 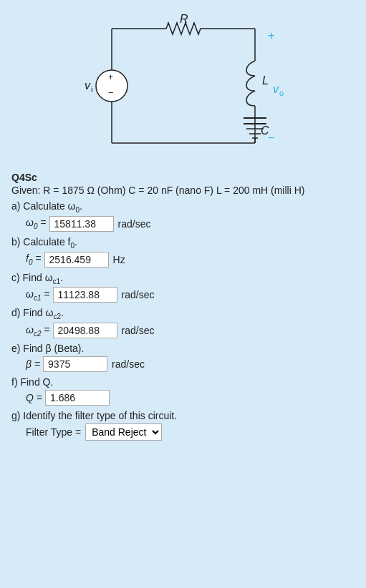 I want to click on part-b: b) Calculate f0. f0 = 2516.459 Hz, so click(x=183, y=252).